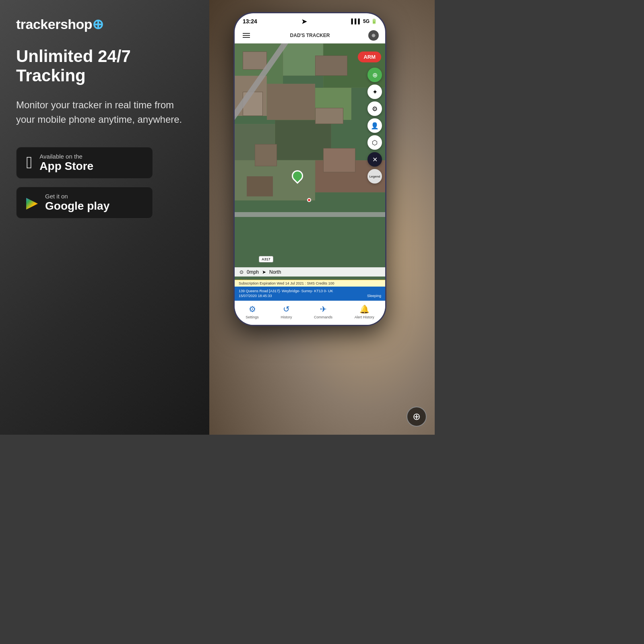 The height and width of the screenshot is (644, 644). What do you see at coordinates (297, 176) in the screenshot?
I see `location-pin` at bounding box center [297, 176].